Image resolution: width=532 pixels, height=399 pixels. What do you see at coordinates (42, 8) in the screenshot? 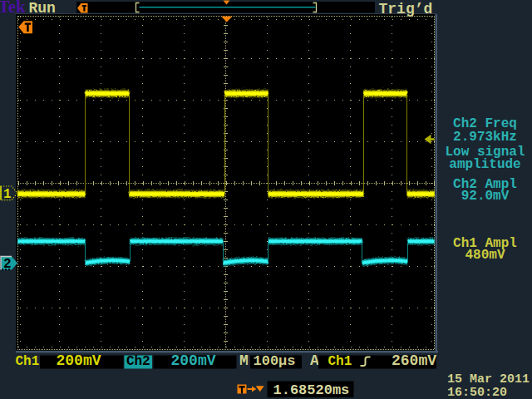
I see `svg-text: Run` at bounding box center [42, 8].